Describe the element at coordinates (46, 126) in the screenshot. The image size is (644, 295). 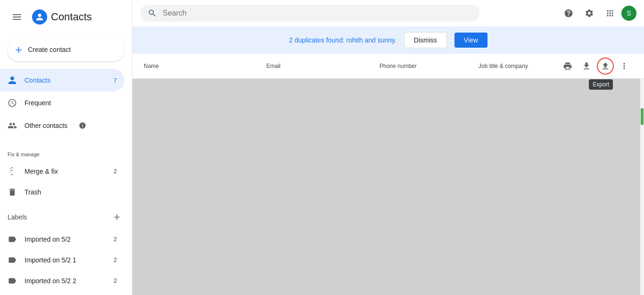
I see `other-contacts-nav-label: Other contacts` at that location.